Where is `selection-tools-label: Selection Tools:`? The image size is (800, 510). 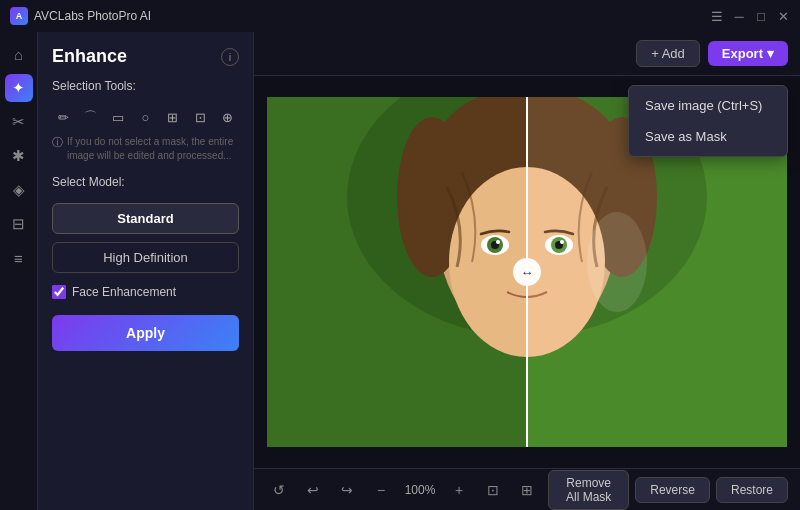 selection-tools-label: Selection Tools: is located at coordinates (146, 86).